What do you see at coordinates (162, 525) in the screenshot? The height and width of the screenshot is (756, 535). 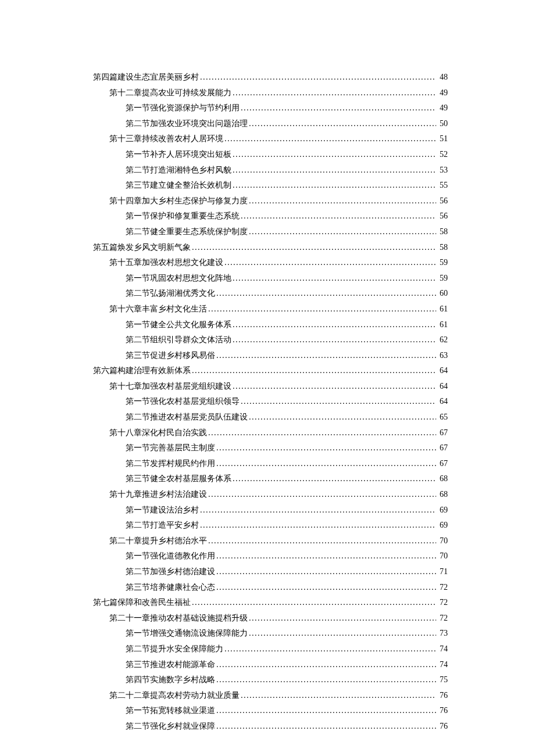 I see `toc-title: 第二节打造平安乡村` at bounding box center [162, 525].